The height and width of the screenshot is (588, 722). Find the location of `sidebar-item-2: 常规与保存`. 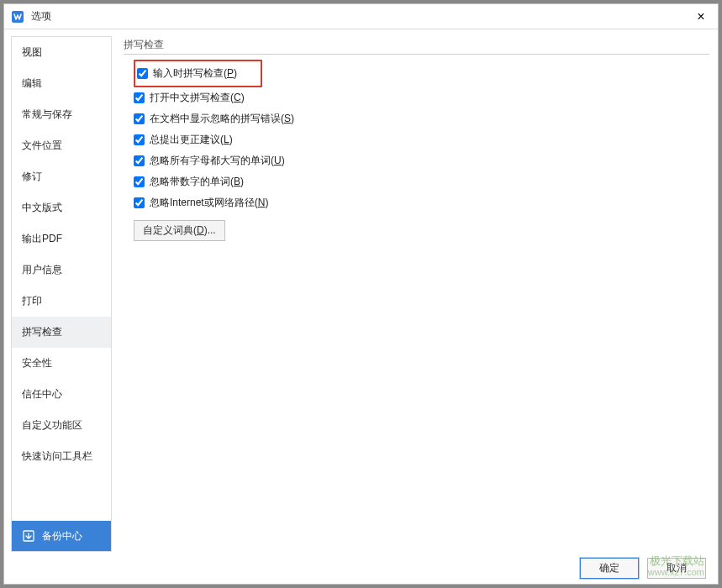

sidebar-item-2: 常规与保存 is located at coordinates (61, 114).